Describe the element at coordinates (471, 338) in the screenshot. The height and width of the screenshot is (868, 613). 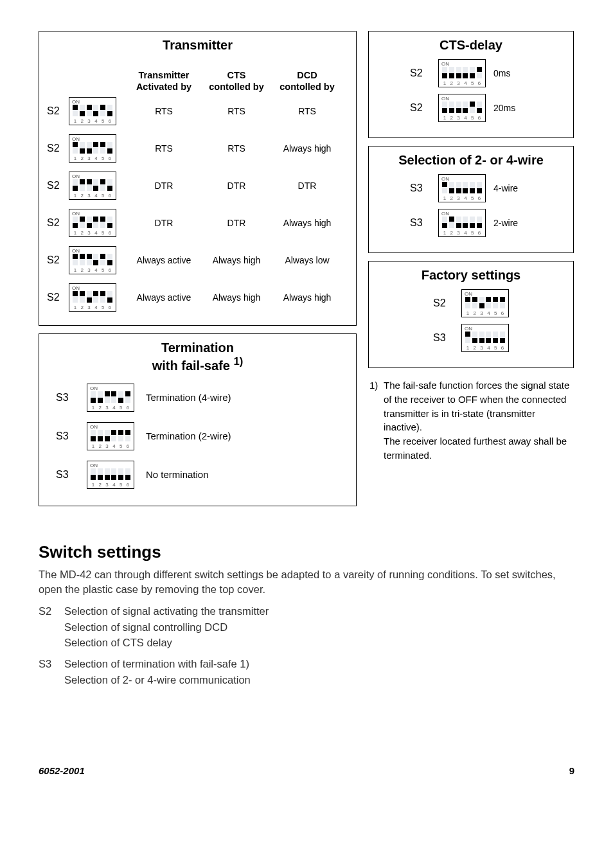
I see `config-row: S3ON123456` at that location.